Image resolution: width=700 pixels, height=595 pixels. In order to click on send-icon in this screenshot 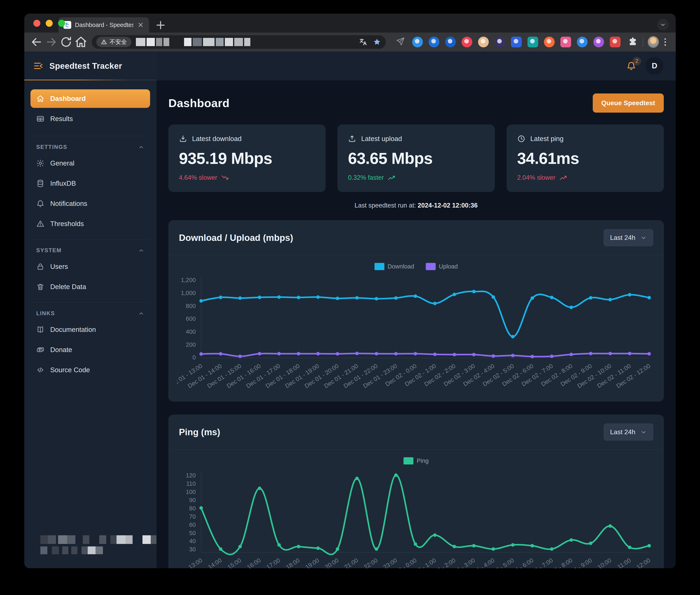, I will do `click(401, 42)`.